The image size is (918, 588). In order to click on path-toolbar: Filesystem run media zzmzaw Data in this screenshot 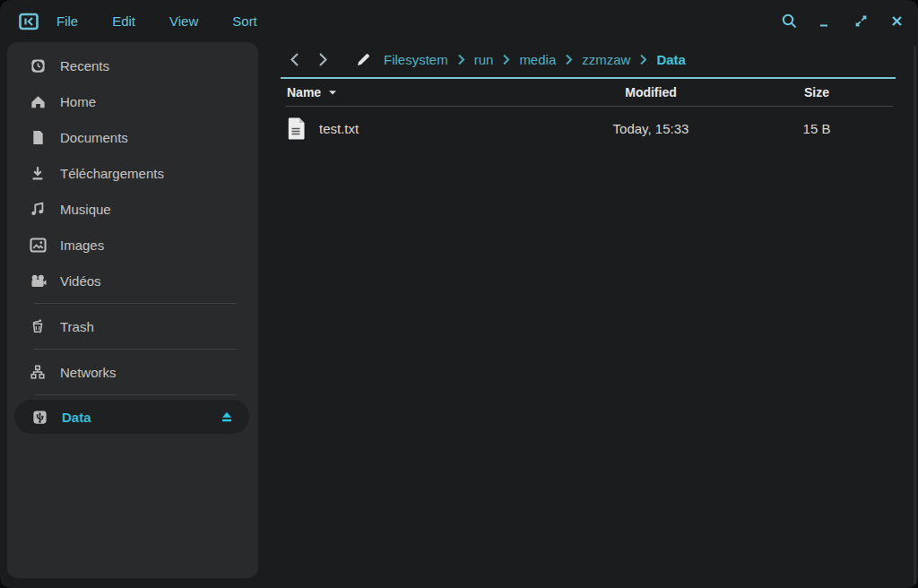, I will do `click(588, 59)`.